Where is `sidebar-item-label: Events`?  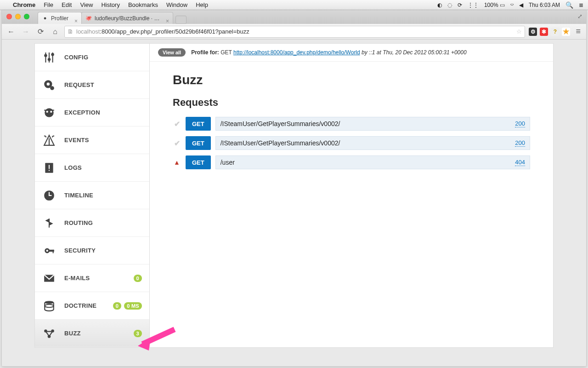 sidebar-item-label: Events is located at coordinates (77, 140).